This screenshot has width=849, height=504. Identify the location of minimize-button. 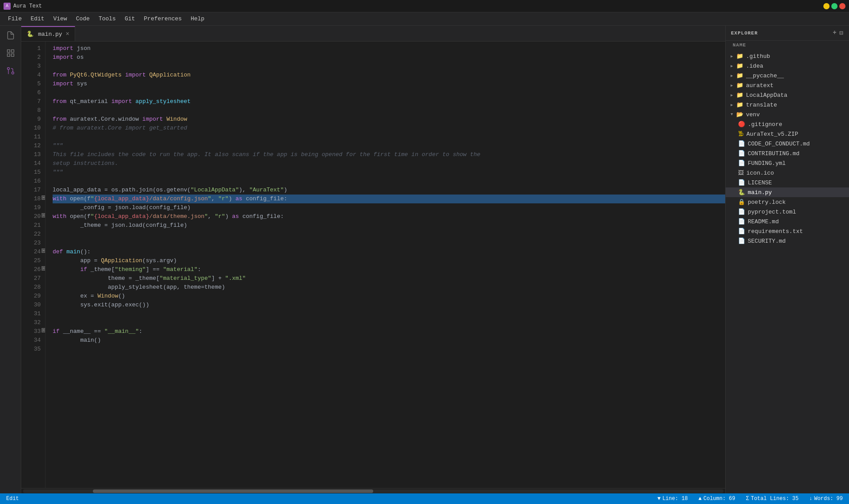
(826, 6).